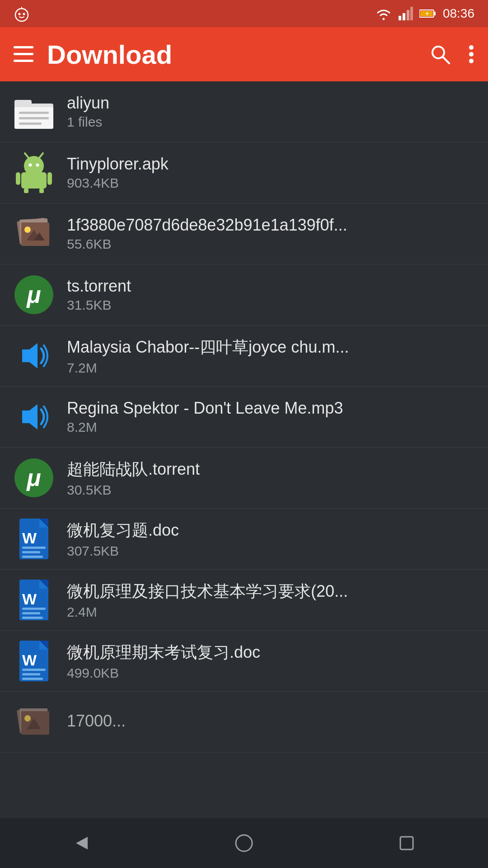 This screenshot has width=488, height=868. What do you see at coordinates (271, 478) in the screenshot?
I see `file-info: 超能陆战队.torrent 30.5KB` at bounding box center [271, 478].